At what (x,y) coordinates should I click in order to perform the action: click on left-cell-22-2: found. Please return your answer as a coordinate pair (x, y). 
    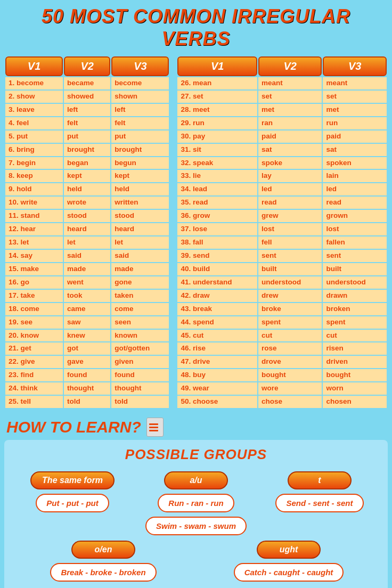
    Looking at the image, I should click on (140, 375).